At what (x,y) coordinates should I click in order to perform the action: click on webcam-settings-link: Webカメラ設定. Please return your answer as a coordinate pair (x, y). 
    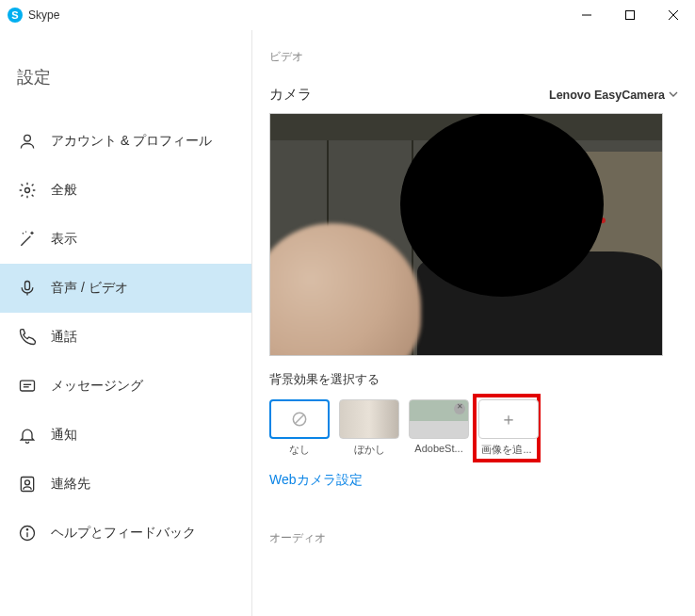
    Looking at the image, I should click on (474, 480).